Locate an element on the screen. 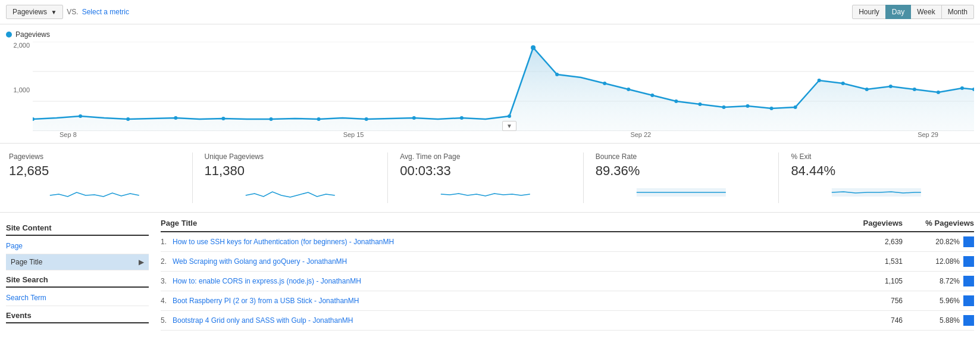 This screenshot has height=352, width=980. sparkline-unique is located at coordinates (290, 192).